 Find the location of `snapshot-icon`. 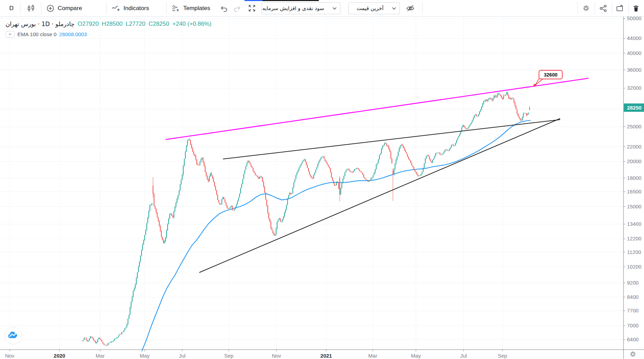

snapshot-icon is located at coordinates (620, 8).